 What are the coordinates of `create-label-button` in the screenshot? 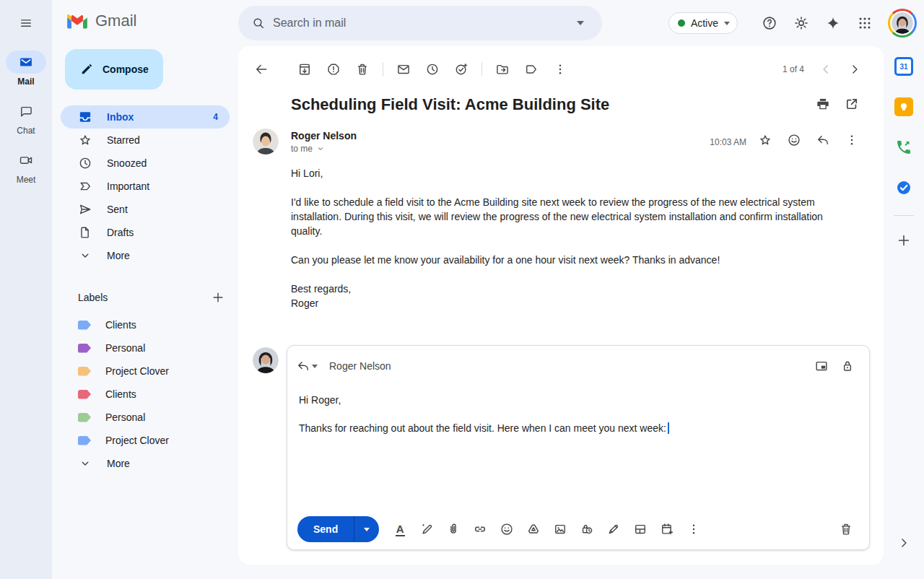 It's located at (218, 297).